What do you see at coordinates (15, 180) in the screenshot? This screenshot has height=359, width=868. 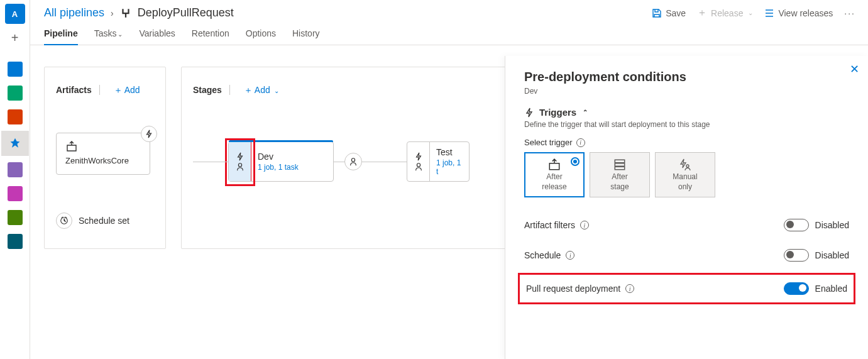 I see `left-sidebar: A +` at bounding box center [15, 180].